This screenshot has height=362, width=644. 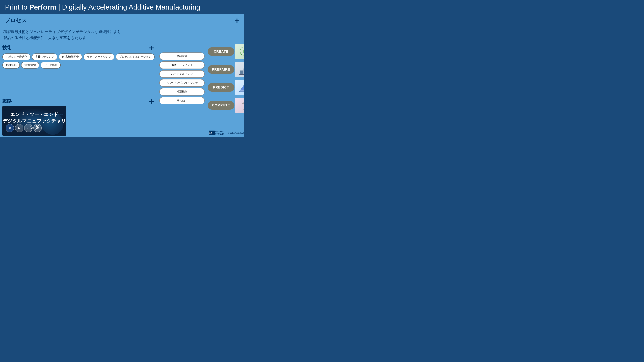 What do you see at coordinates (34, 121) in the screenshot?
I see `strategy-card: 110110100101001010110010111001010010110 …` at bounding box center [34, 121].